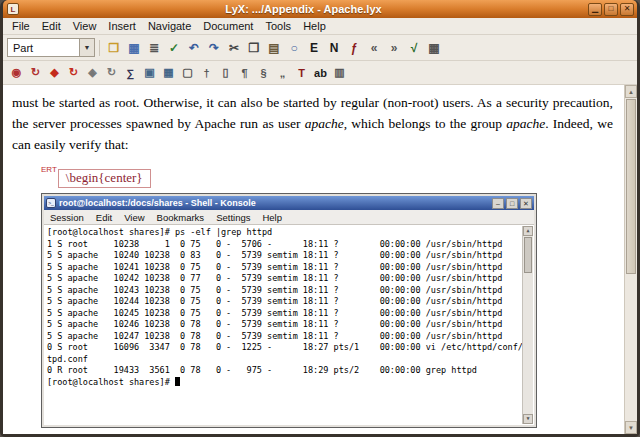  What do you see at coordinates (254, 48) in the screenshot?
I see `copy-icon: ❐` at bounding box center [254, 48].